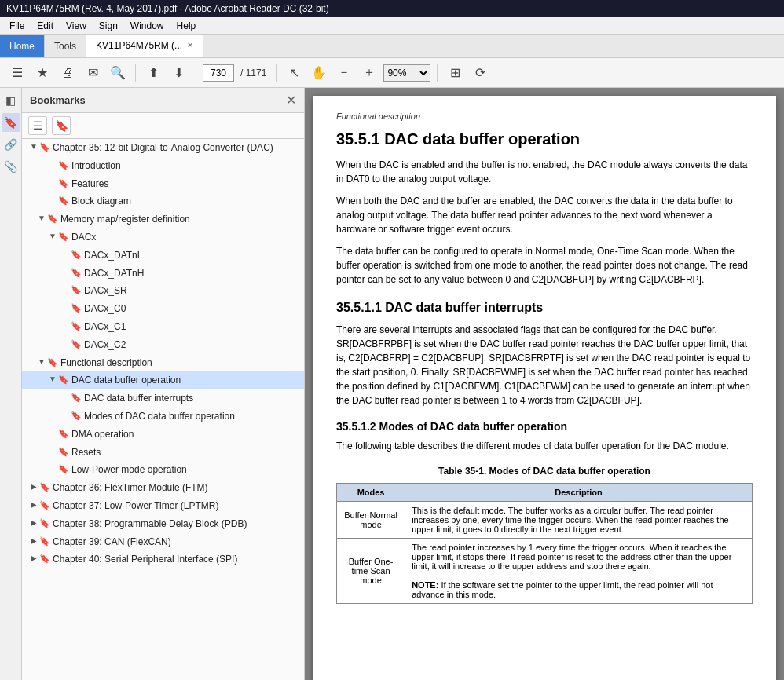  Describe the element at coordinates (190, 46) in the screenshot. I see `tab-close-icon: ✕` at that location.